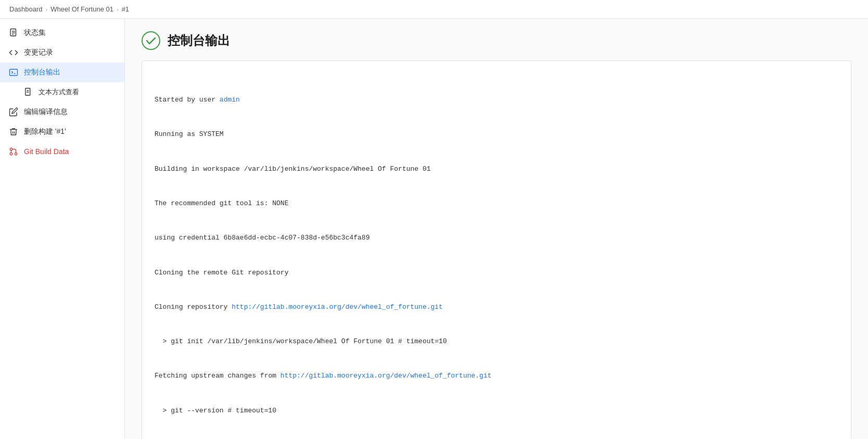  I want to click on console-line-3: Building in workspace /var/lib/jenkins/w…, so click(496, 169).